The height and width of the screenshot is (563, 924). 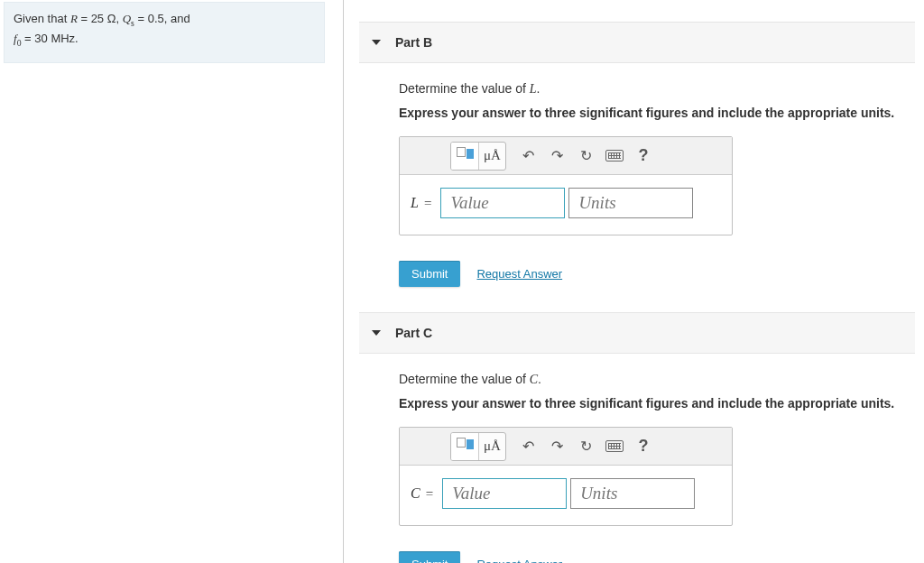 I want to click on part-c-instruction: Express your answer to three significant…, so click(x=648, y=403).